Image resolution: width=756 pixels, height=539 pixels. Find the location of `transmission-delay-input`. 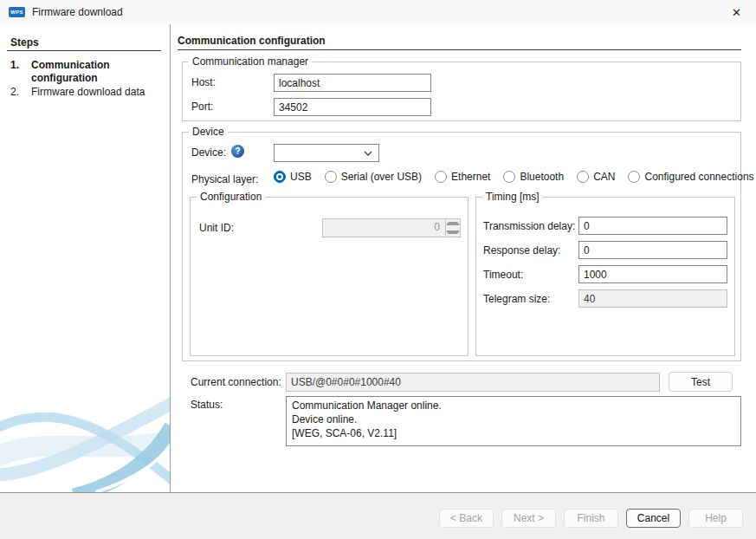

transmission-delay-input is located at coordinates (653, 225).